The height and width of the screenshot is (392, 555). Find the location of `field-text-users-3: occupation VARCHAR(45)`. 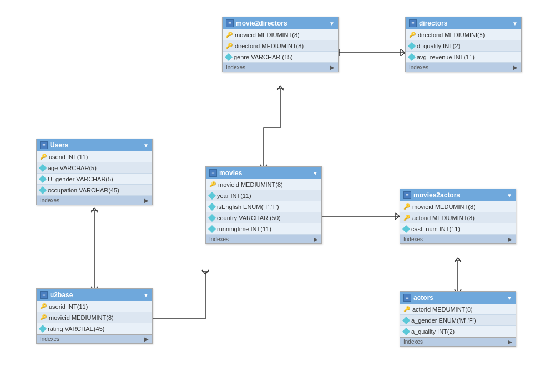

field-text-users-3: occupation VARCHAR(45) is located at coordinates (83, 190).